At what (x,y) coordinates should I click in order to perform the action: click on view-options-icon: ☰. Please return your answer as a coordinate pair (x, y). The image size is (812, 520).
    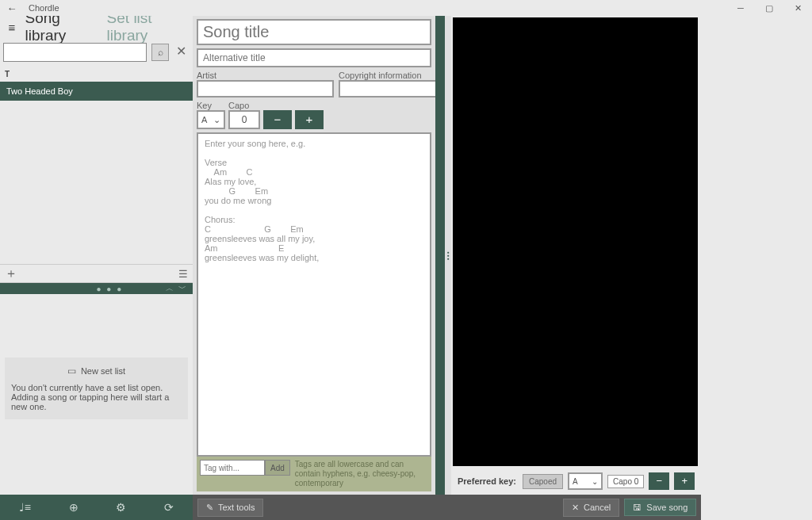
    Looking at the image, I should click on (183, 274).